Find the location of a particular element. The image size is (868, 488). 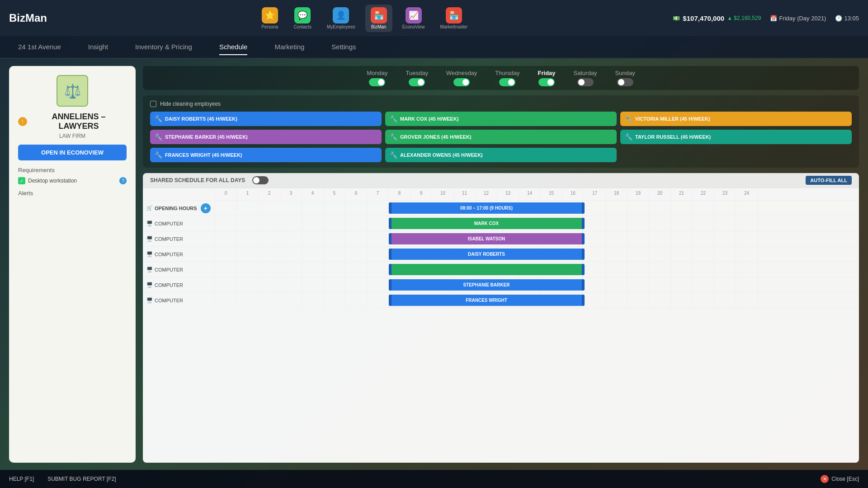

nav-persona: ⭐ Persona is located at coordinates (269, 18).